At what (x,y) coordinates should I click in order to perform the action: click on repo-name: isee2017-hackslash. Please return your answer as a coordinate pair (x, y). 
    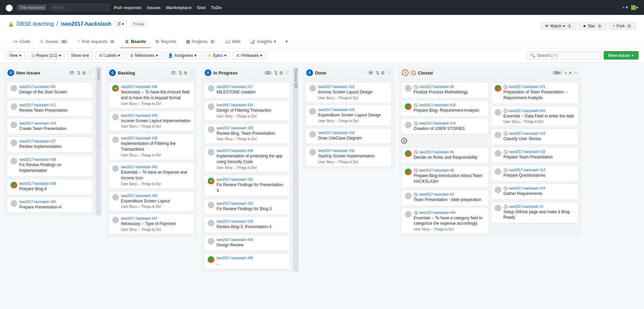
    Looking at the image, I should click on (86, 24).